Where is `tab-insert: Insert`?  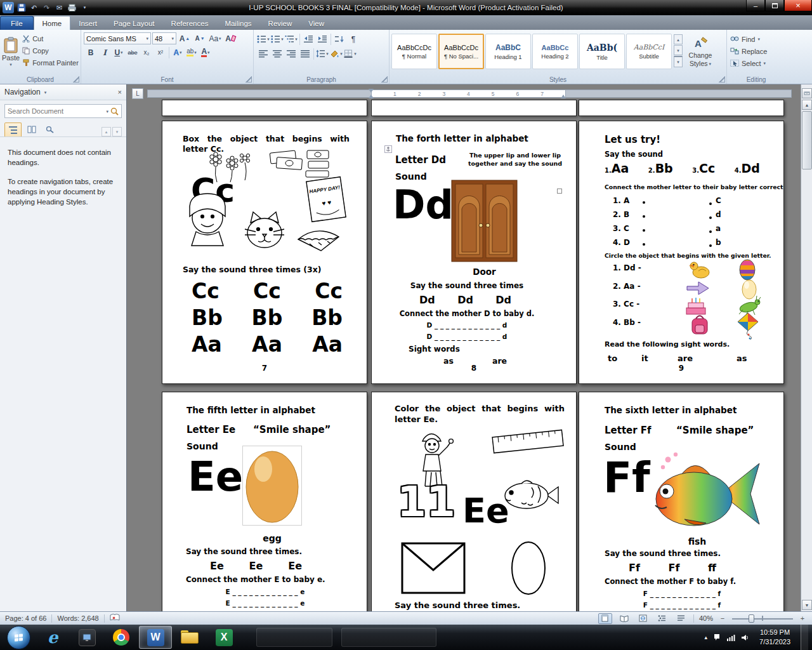
tab-insert: Insert is located at coordinates (88, 23).